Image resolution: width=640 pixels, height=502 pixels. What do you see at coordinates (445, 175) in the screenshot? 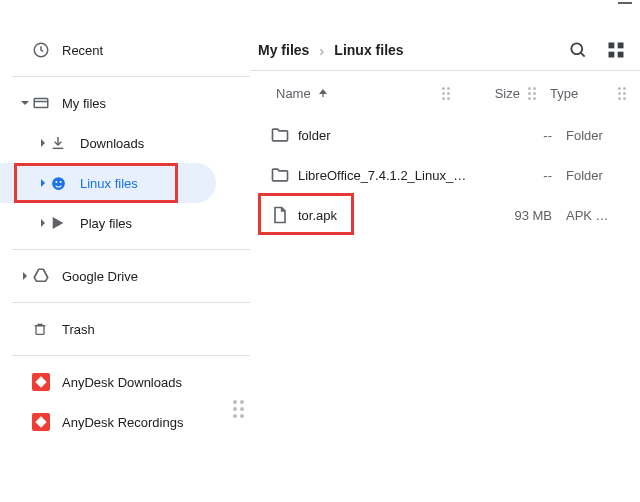
I see `file-list: folder--FolderLibreOffice_7.4.1.2_Linux_…` at bounding box center [445, 175].